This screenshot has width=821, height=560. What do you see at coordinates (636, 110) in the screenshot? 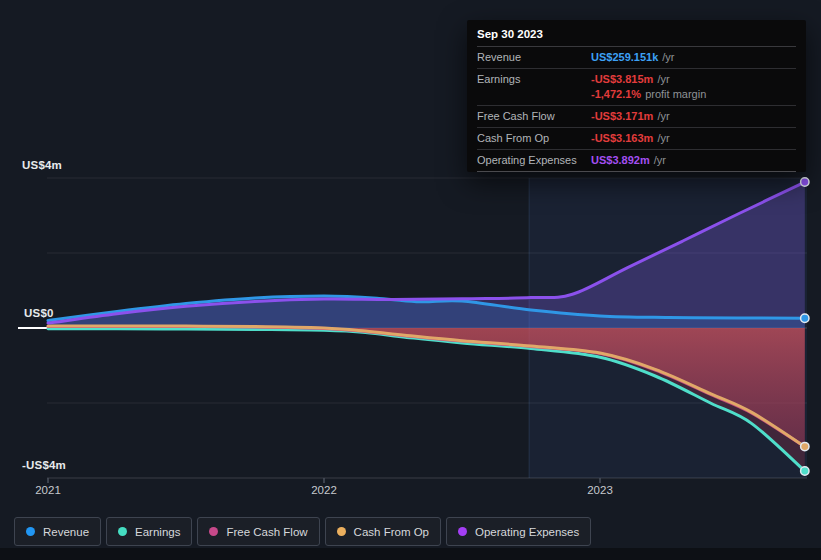
I see `tooltip-rows: RevenueUS$259.151k/yrEarnings-US$3.815m/…` at bounding box center [636, 110].